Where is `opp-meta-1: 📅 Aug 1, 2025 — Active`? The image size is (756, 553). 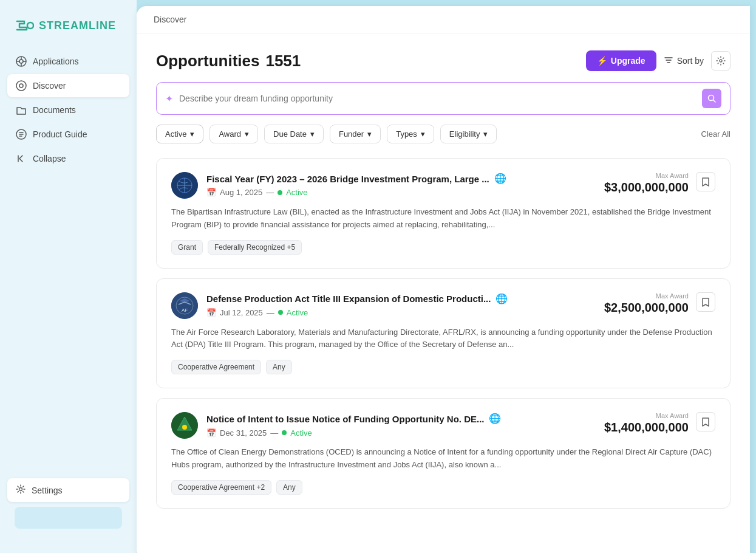 opp-meta-1: 📅 Aug 1, 2025 — Active is located at coordinates (406, 192).